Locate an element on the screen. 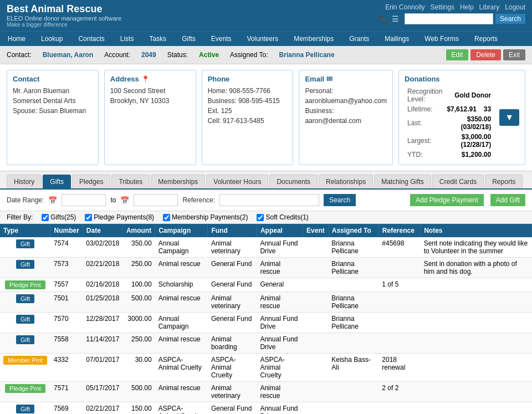 The width and height of the screenshot is (532, 414). lifetime-value: $7,612.91 is located at coordinates (461, 109).